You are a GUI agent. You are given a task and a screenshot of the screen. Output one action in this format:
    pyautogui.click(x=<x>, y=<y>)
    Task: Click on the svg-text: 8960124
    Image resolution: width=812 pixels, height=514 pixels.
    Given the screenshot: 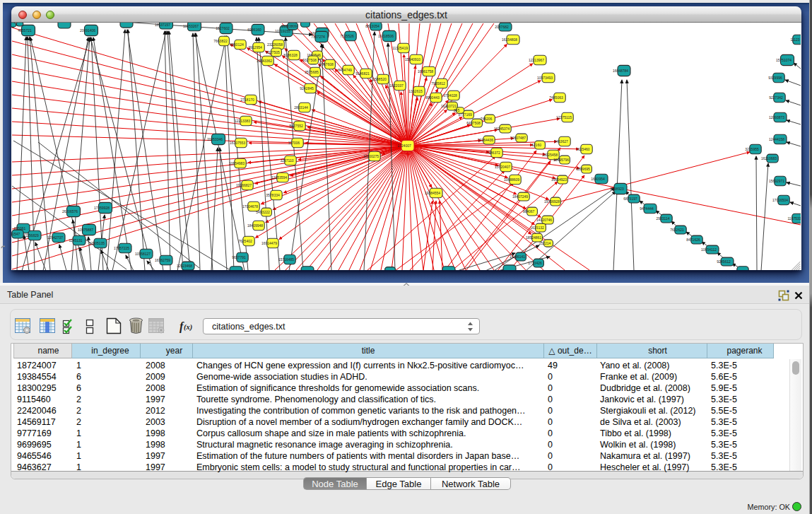 What is the action you would take?
    pyautogui.click(x=237, y=45)
    